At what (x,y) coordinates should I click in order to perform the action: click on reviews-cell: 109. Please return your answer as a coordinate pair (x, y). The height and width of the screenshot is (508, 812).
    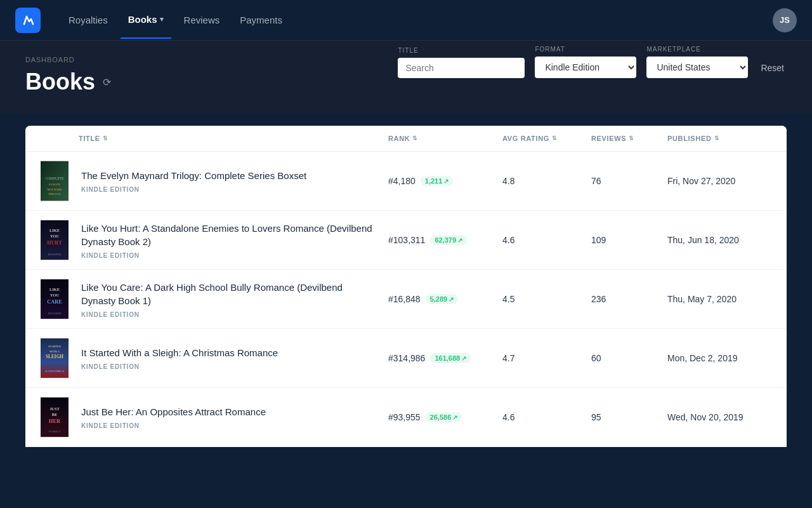
    Looking at the image, I should click on (624, 240).